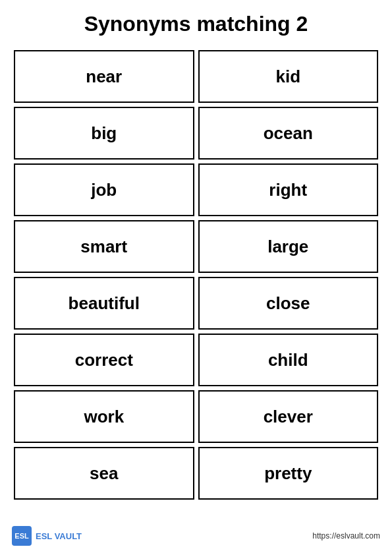 The image size is (392, 555). I want to click on right-cell-7: pretty, so click(289, 473).